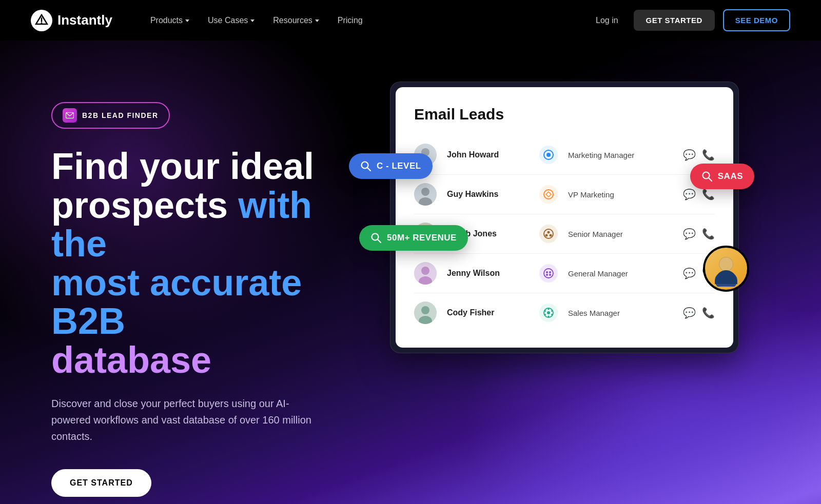 This screenshot has width=821, height=504. What do you see at coordinates (690, 21) in the screenshot?
I see `nav-actions: Log in GET STARTED SEE DEMO` at bounding box center [690, 21].